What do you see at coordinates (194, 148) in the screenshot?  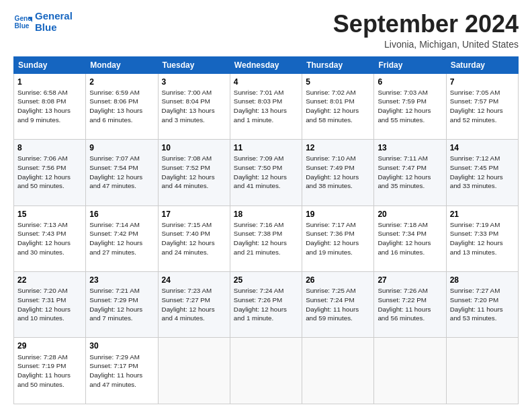 I see `day-number: 10` at bounding box center [194, 148].